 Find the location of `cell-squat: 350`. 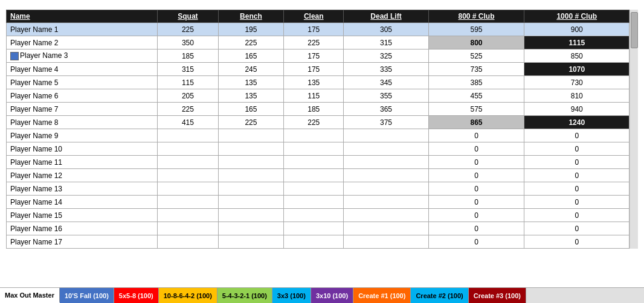

cell-squat: 350 is located at coordinates (188, 43).